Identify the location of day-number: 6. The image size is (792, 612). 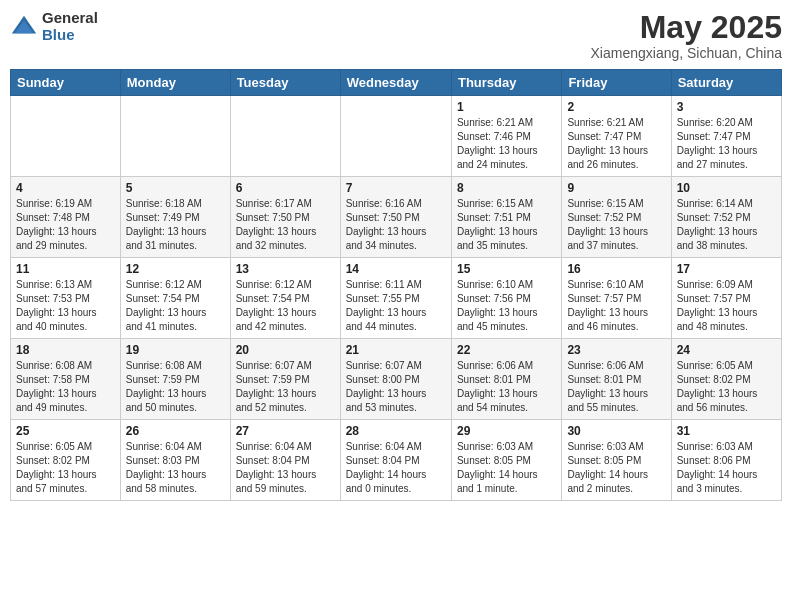
(286, 188).